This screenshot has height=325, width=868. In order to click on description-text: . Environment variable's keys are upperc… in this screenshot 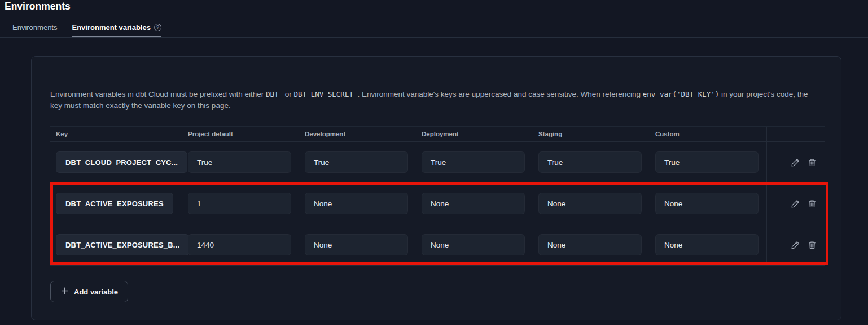, I will do `click(500, 94)`.